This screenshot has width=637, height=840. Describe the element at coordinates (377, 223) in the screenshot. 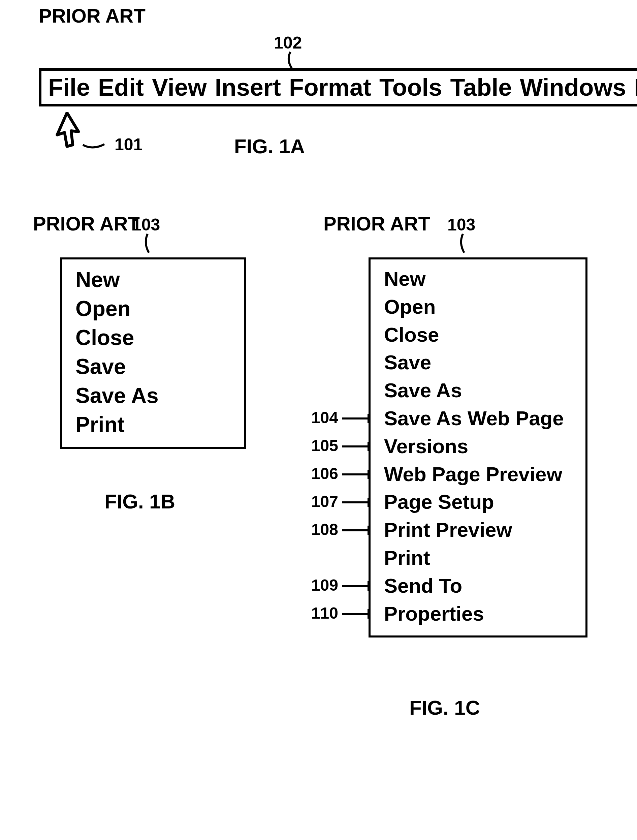

I see `prior-art-label-1c: PRIOR ART` at that location.